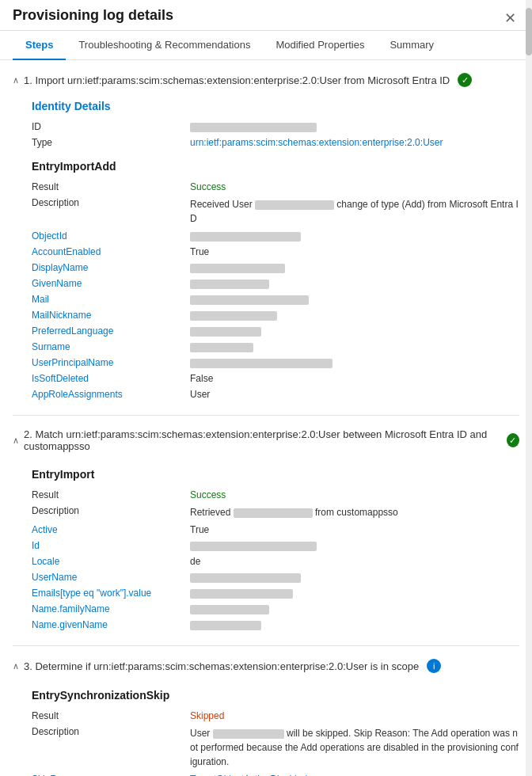 This screenshot has width=532, height=776. I want to click on objectid-label: ObjectId, so click(111, 236).